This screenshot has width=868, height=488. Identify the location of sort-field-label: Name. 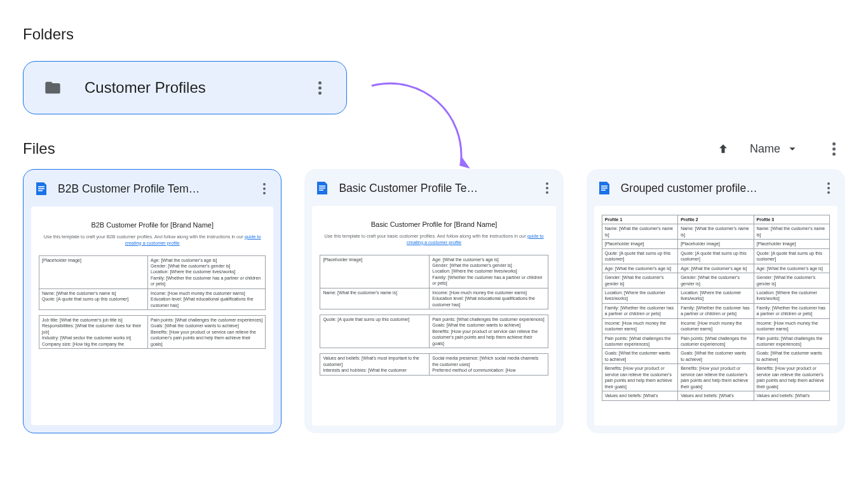
(765, 149).